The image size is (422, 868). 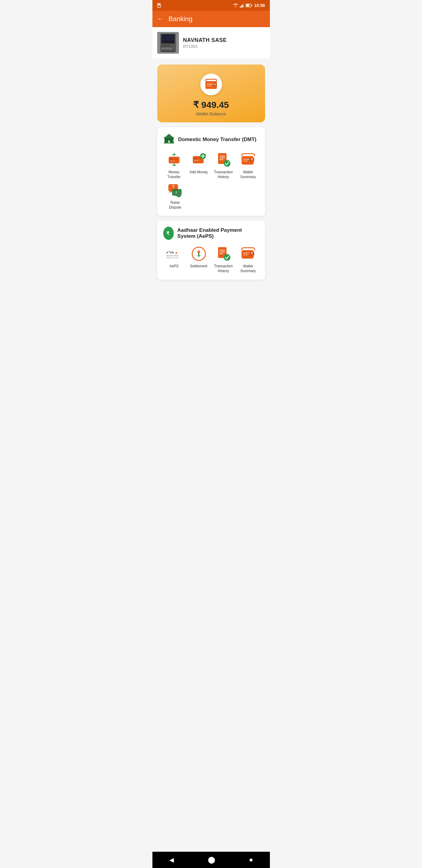 I want to click on transaction-history-dmt-item: TransactionHistory, so click(x=224, y=166).